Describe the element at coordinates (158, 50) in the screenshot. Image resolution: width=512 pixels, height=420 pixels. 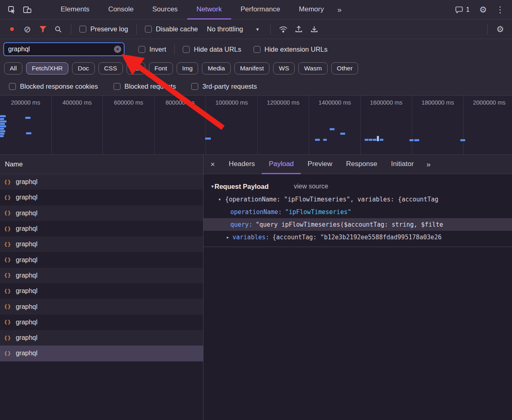
I see `invert-label: Invert` at that location.